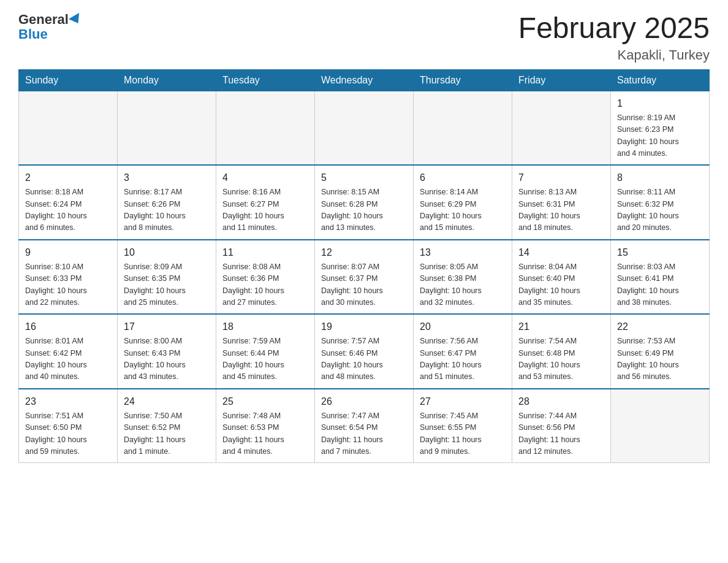 The image size is (728, 563). I want to click on calendar-day-cell: 7Sunrise: 8:13 AM Sunset: 6:31 PM Daylig…, so click(561, 202).